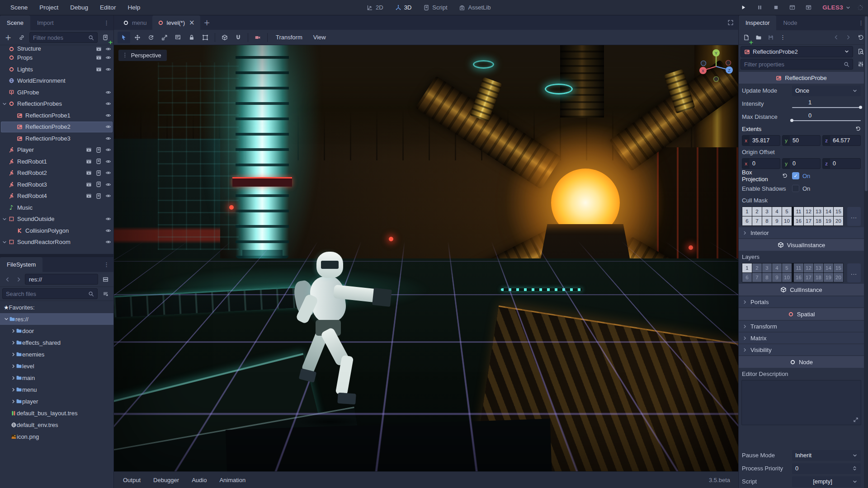  Describe the element at coordinates (801, 245) in the screenshot. I see `category-visualinstance: VisualInstance` at that location.